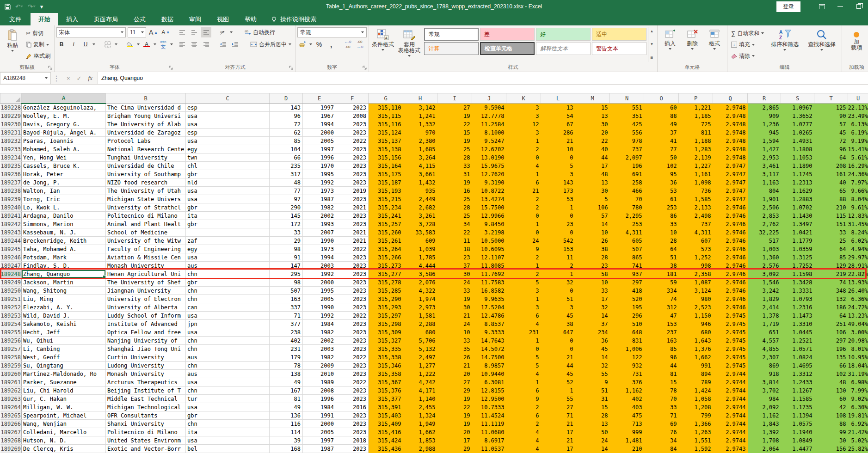 The height and width of the screenshot is (454, 868). Describe the element at coordinates (764, 108) in the screenshot. I see `cell: 2,865` at that location.